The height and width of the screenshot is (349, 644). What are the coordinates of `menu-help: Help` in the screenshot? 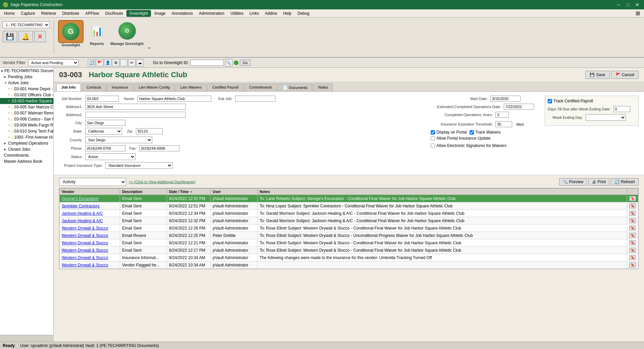 It's located at (287, 13).